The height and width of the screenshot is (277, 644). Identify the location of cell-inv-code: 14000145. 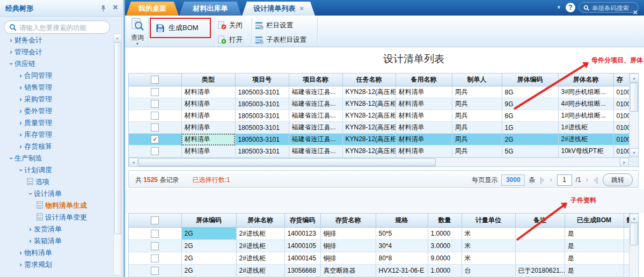
(303, 259).